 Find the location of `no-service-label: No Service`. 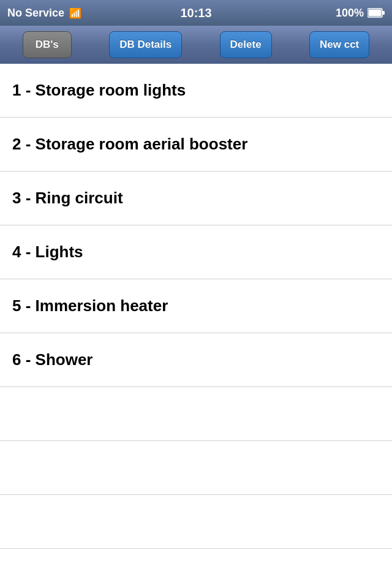

no-service-label: No Service is located at coordinates (36, 13).